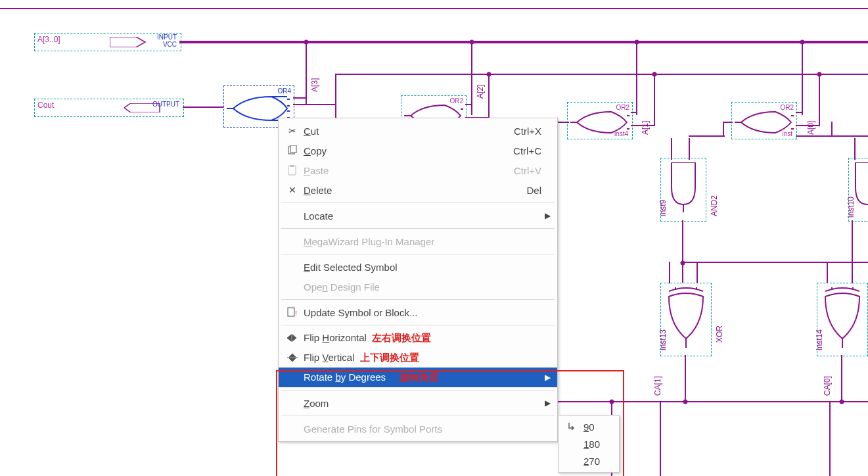  I want to click on wire-branch-v4, so click(819, 88).